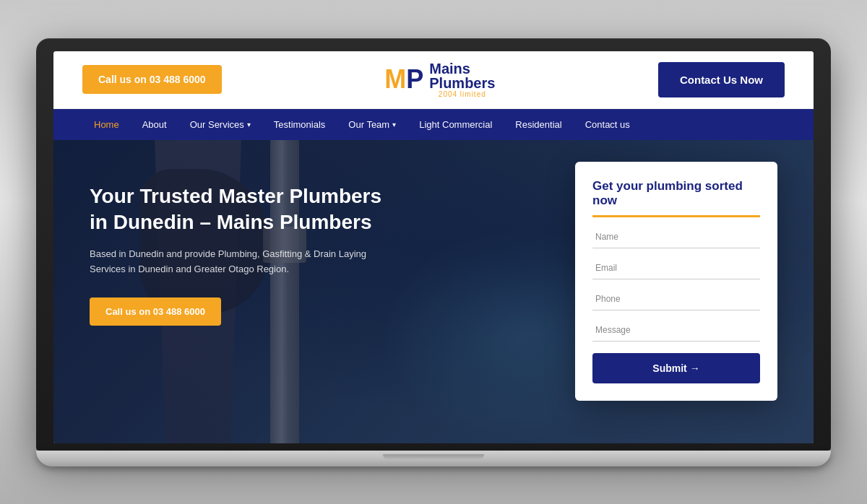 The image size is (867, 504). I want to click on nav-testimonials-label: Testimonials, so click(300, 124).